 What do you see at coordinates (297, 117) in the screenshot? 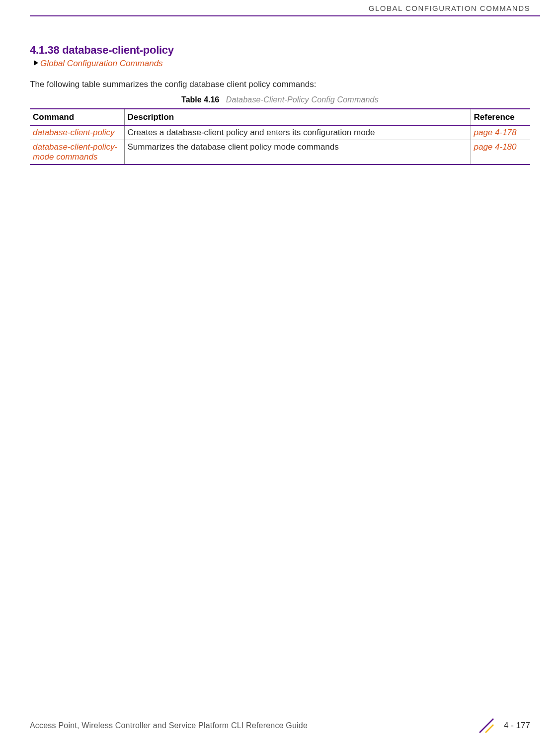
I see `table-header-description: Description` at bounding box center [297, 117].